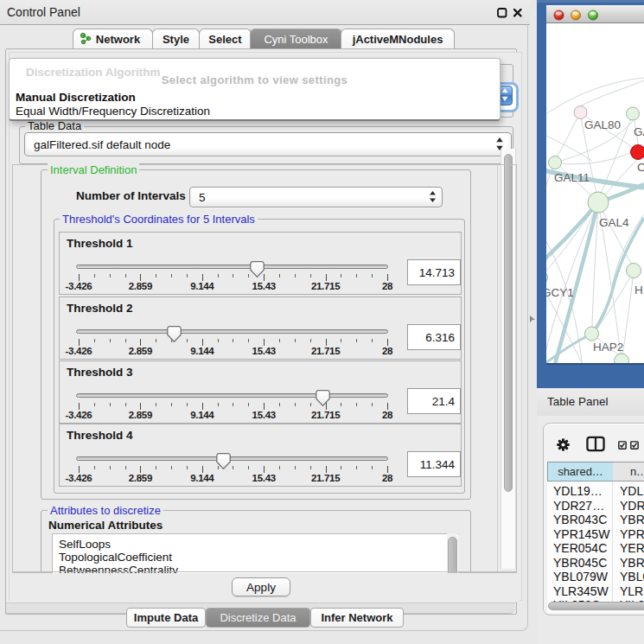 Image resolution: width=644 pixels, height=644 pixels. What do you see at coordinates (603, 124) in the screenshot?
I see `svg-text: GAL80` at bounding box center [603, 124].